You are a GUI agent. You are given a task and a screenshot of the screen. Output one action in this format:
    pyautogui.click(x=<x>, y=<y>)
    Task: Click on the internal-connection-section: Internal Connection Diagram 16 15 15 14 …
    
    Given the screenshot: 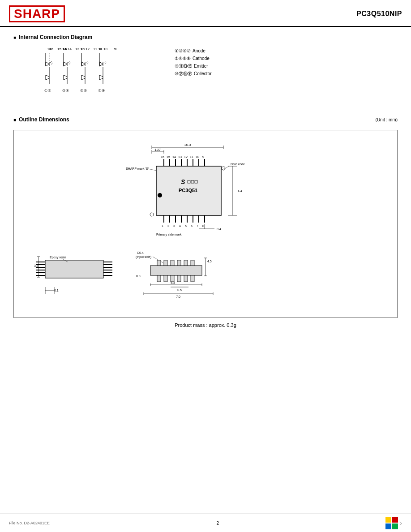 What is the action you would take?
    pyautogui.click(x=206, y=69)
    